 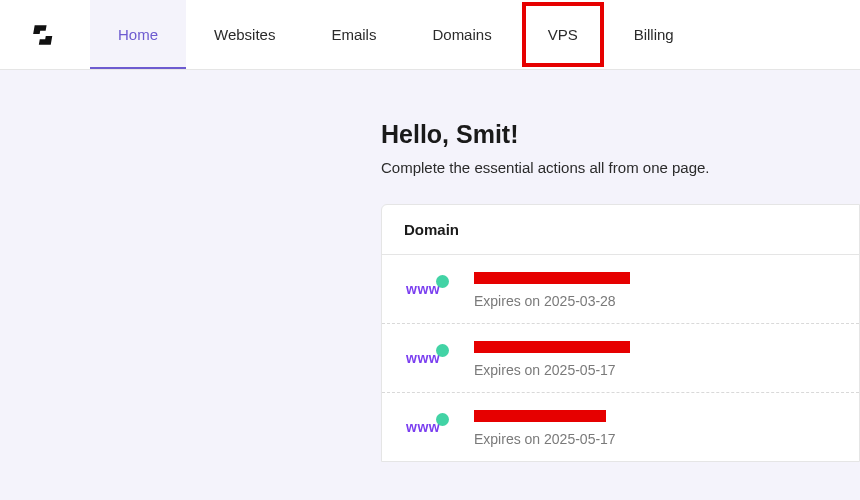 What do you see at coordinates (620, 168) in the screenshot?
I see `page-subtitle: Complete the essential actions all from …` at bounding box center [620, 168].